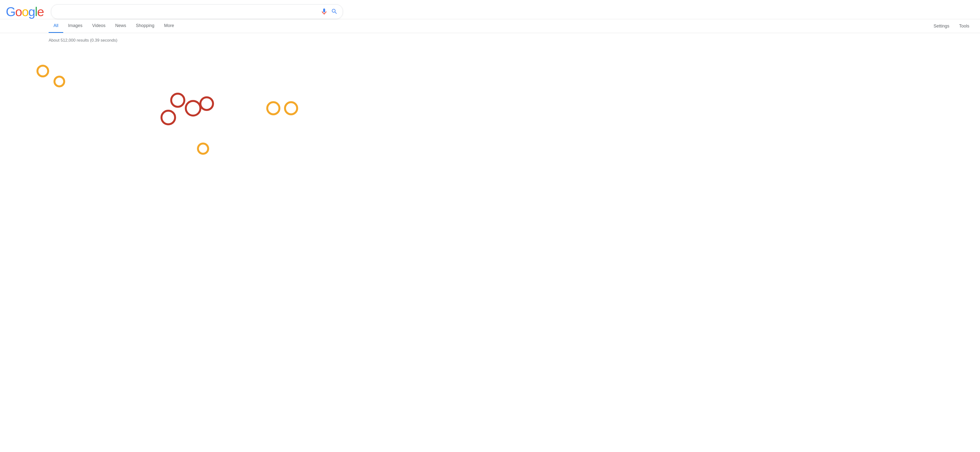  What do you see at coordinates (11, 11) in the screenshot?
I see `logo-letter-g: G` at bounding box center [11, 11].